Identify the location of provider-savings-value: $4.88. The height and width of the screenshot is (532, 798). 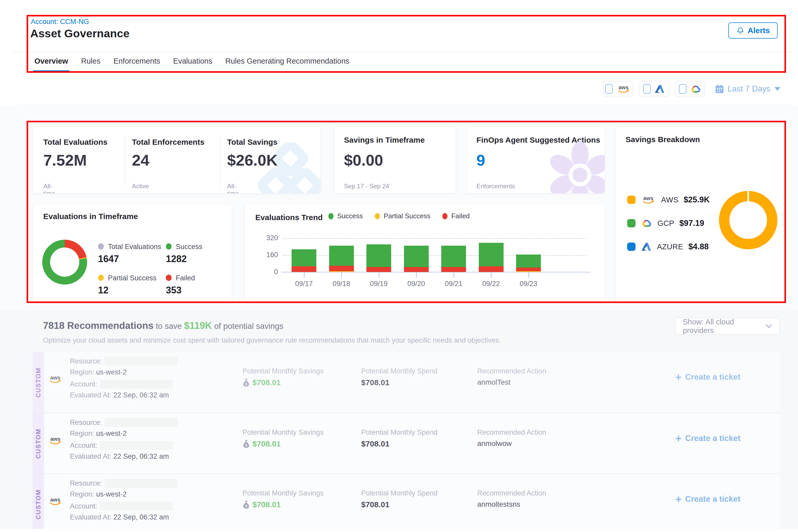
(699, 247).